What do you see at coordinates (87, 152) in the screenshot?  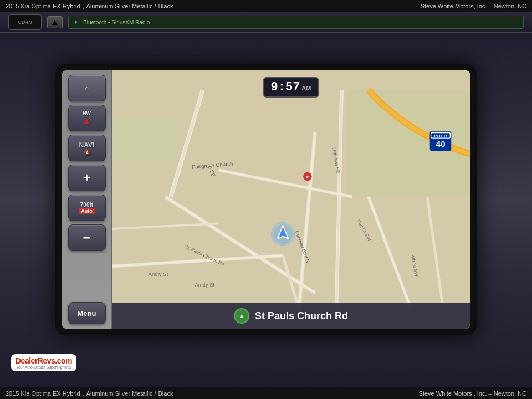 I see `navi-mute-icon: 🔇` at bounding box center [87, 152].